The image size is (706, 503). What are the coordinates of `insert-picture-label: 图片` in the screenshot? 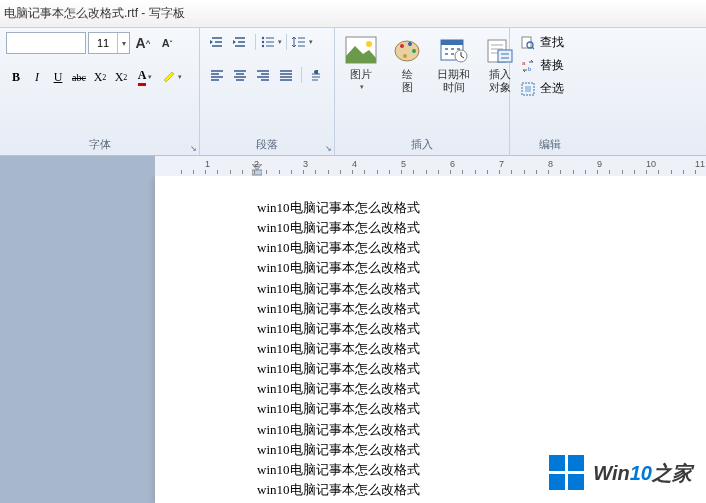 It's located at (361, 74).